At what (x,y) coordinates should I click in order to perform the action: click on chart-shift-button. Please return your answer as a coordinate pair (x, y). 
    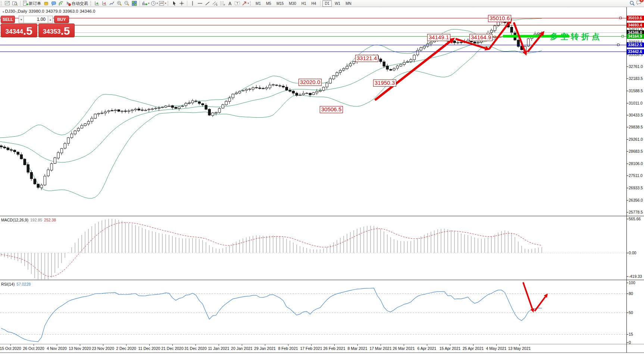
    Looking at the image, I should click on (104, 3).